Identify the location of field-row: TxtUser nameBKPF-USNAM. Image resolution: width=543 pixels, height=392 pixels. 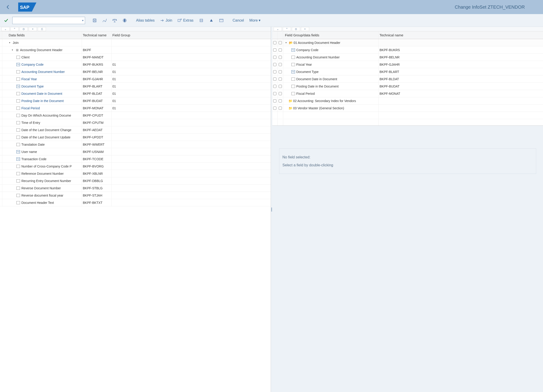
(136, 152).